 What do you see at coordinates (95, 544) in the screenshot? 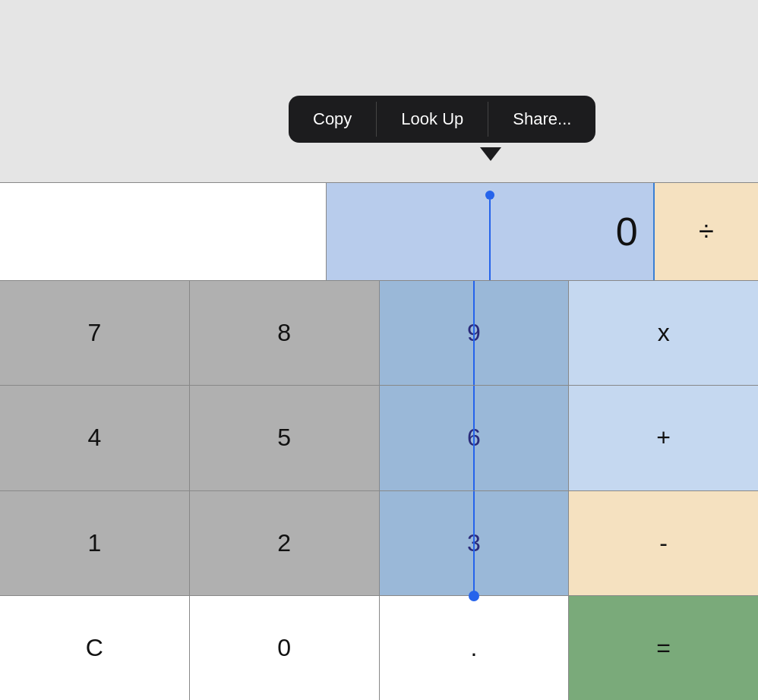
I see `btn-1: 1` at bounding box center [95, 544].